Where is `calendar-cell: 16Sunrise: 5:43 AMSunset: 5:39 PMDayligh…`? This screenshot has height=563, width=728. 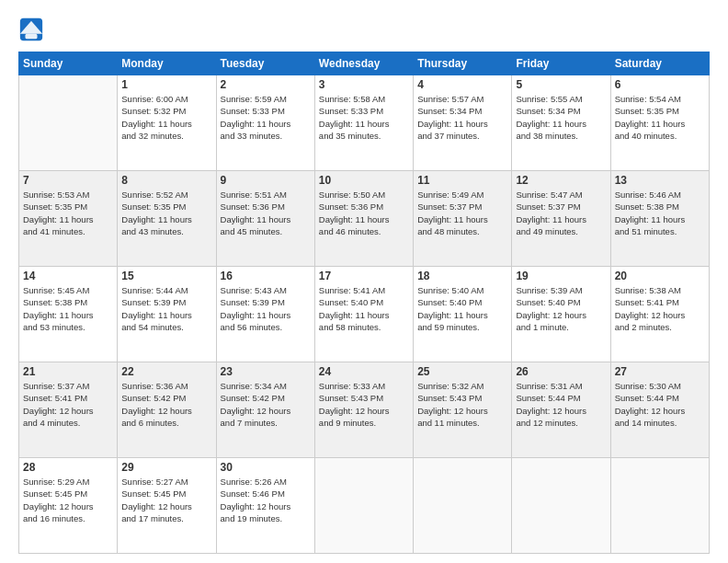
calendar-cell: 16Sunrise: 5:43 AMSunset: 5:39 PMDayligh… is located at coordinates (265, 315).